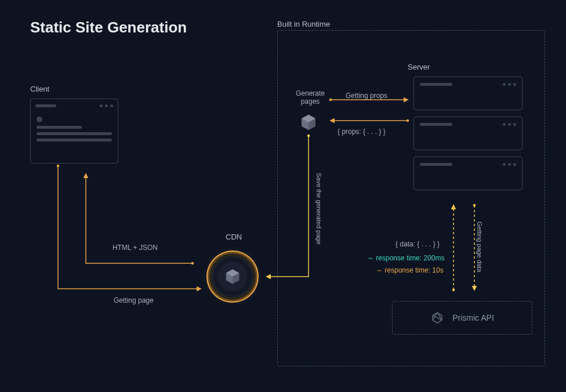  Describe the element at coordinates (46, 106) in the screenshot. I see `window-title-placeholder` at that location.